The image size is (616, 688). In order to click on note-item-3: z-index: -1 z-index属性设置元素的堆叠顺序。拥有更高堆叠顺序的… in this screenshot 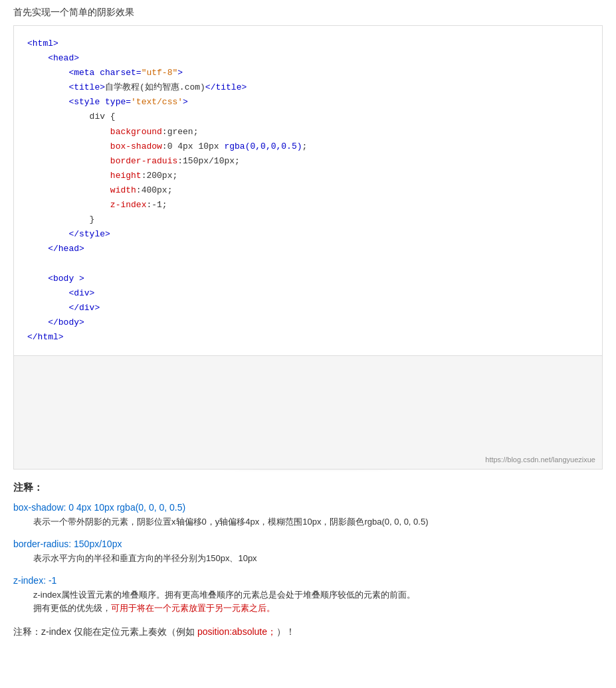, I will do `click(308, 596)`.